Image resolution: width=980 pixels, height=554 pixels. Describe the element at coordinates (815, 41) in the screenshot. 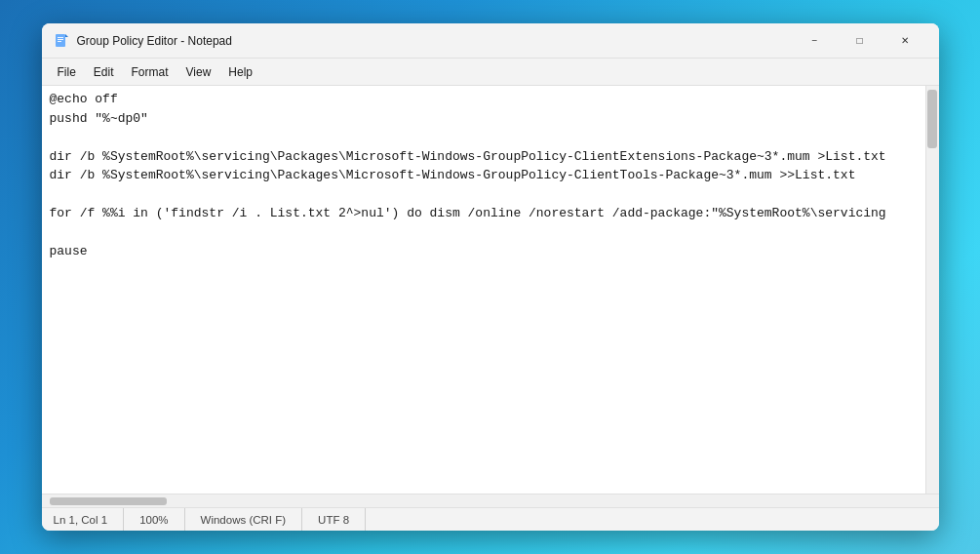

I see `minimize-button: −` at that location.